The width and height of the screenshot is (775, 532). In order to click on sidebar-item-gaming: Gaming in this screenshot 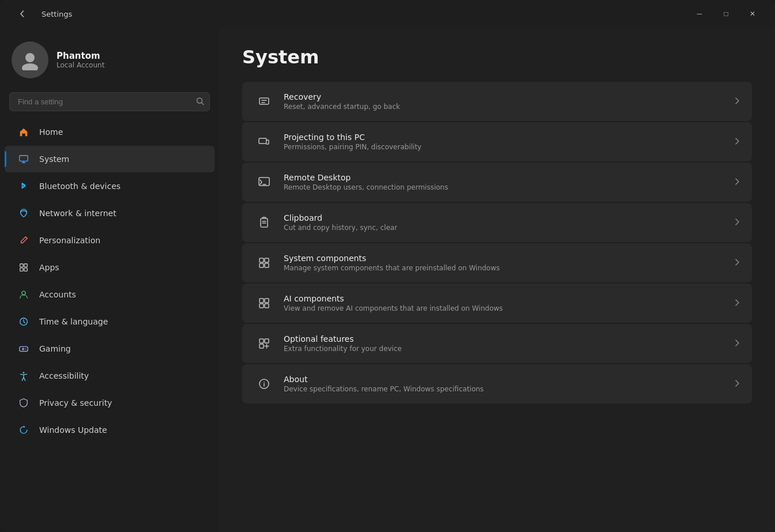, I will do `click(110, 349)`.